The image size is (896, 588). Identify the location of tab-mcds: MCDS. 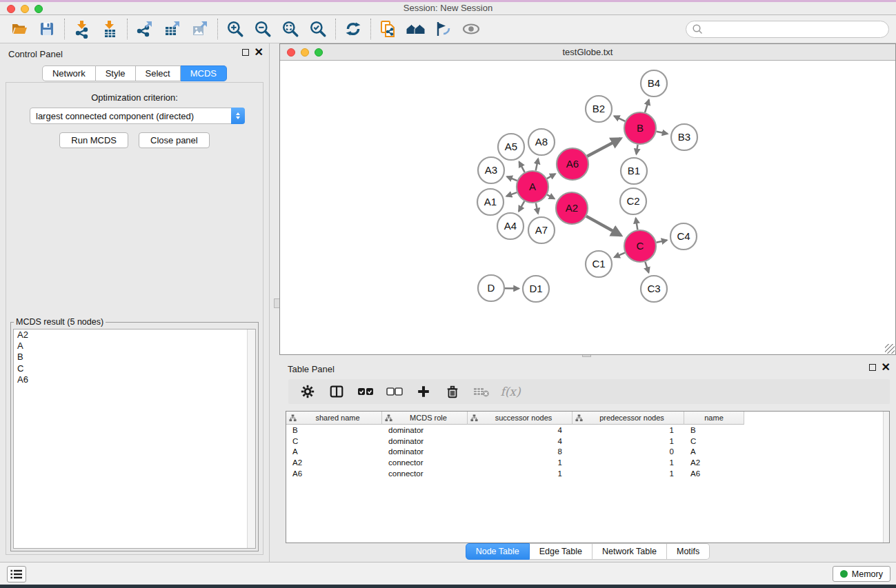
(204, 73).